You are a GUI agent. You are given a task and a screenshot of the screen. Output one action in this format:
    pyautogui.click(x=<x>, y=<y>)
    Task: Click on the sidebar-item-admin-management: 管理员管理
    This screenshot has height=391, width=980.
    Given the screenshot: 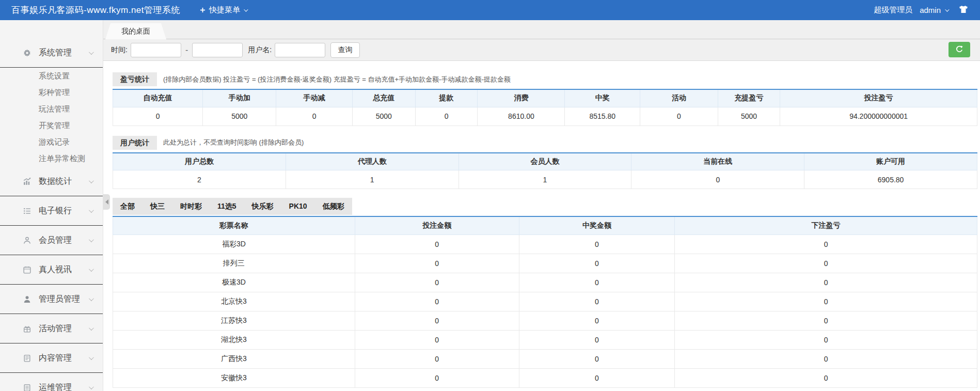 What is the action you would take?
    pyautogui.click(x=52, y=300)
    